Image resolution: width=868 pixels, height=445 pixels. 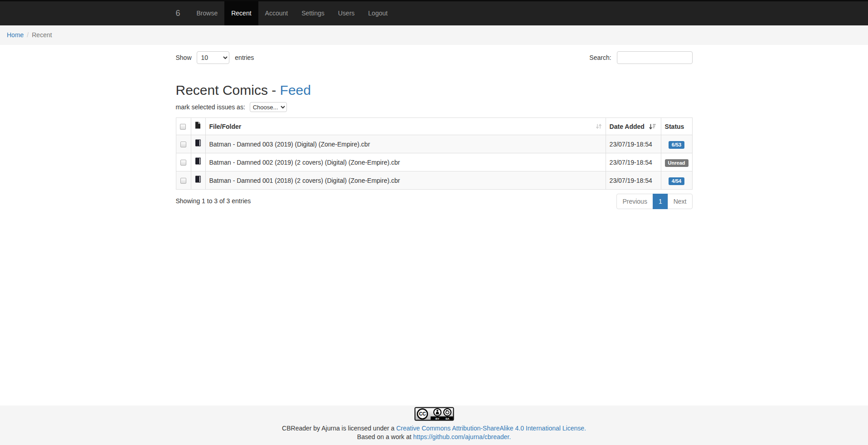 I want to click on date-added-header-label: Date Added, so click(x=627, y=127).